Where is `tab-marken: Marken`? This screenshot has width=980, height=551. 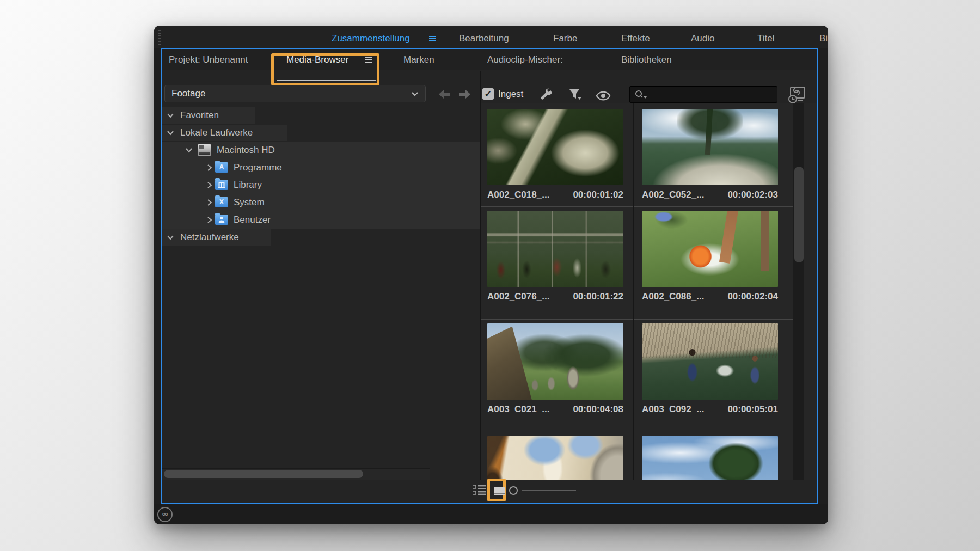 tab-marken: Marken is located at coordinates (419, 60).